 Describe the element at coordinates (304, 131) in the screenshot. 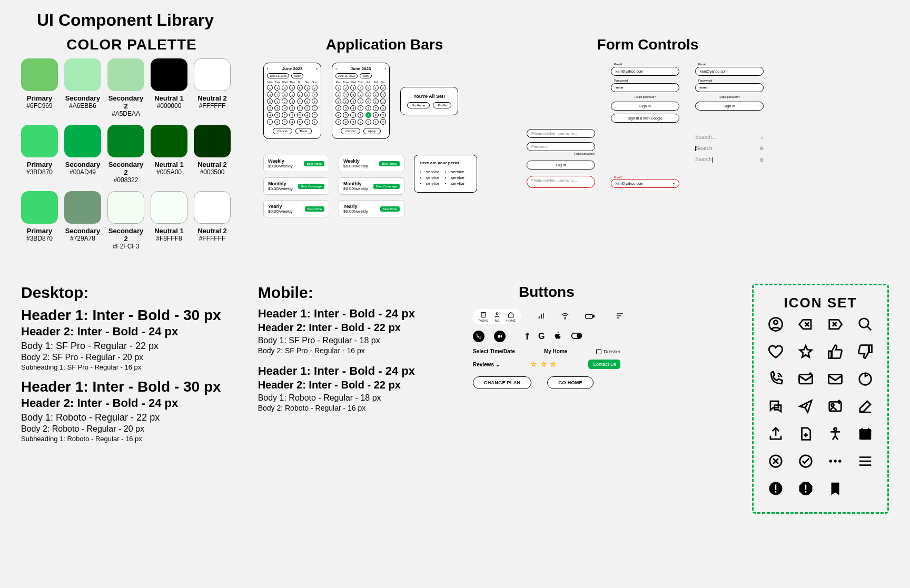

I see `book-button: Book` at that location.